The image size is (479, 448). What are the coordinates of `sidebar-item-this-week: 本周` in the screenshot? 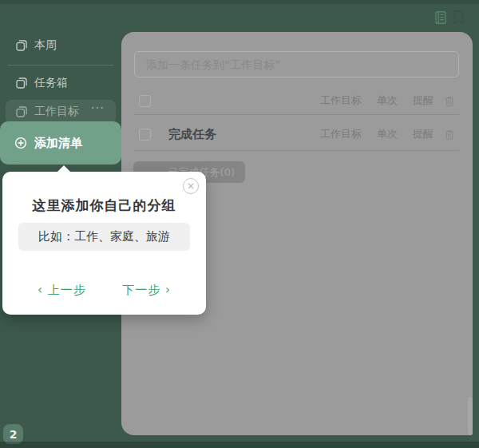 It's located at (37, 46).